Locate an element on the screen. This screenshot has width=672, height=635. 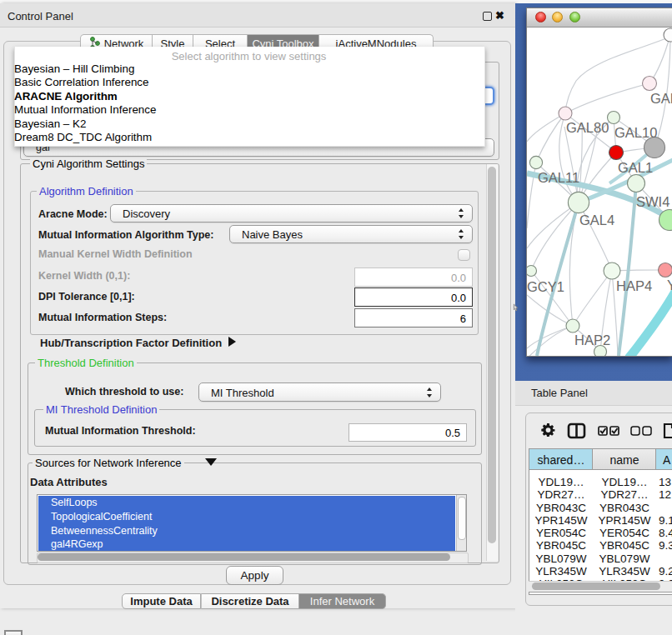
svg-text: Y is located at coordinates (669, 285).